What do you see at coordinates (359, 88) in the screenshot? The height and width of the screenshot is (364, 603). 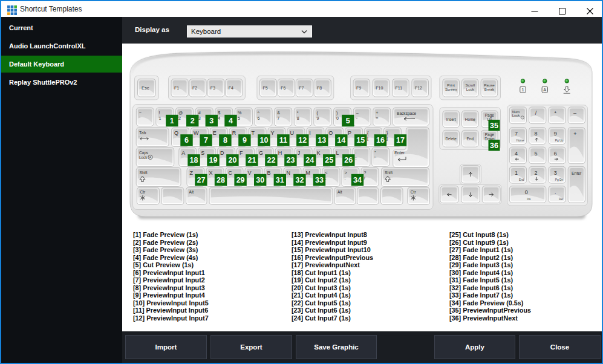 I see `svg-text: F9` at bounding box center [359, 88].